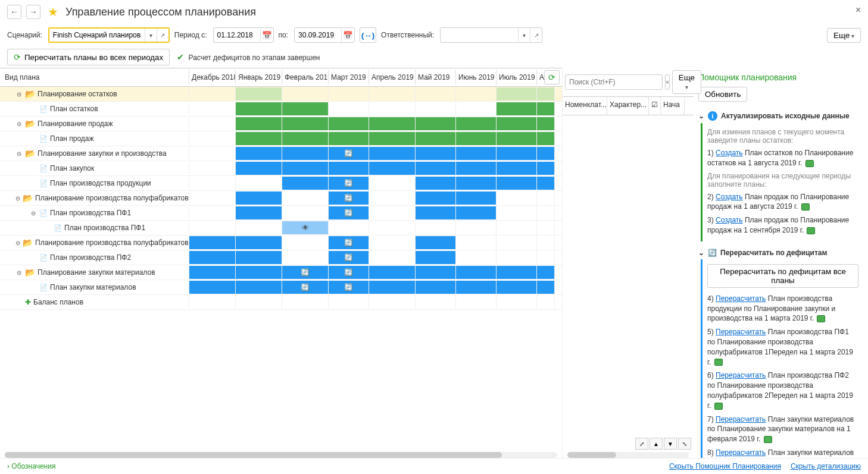 This screenshot has width=868, height=474. What do you see at coordinates (725, 466) in the screenshot?
I see `hide-assistant-link: Скрыть Помощник Планирования` at bounding box center [725, 466].